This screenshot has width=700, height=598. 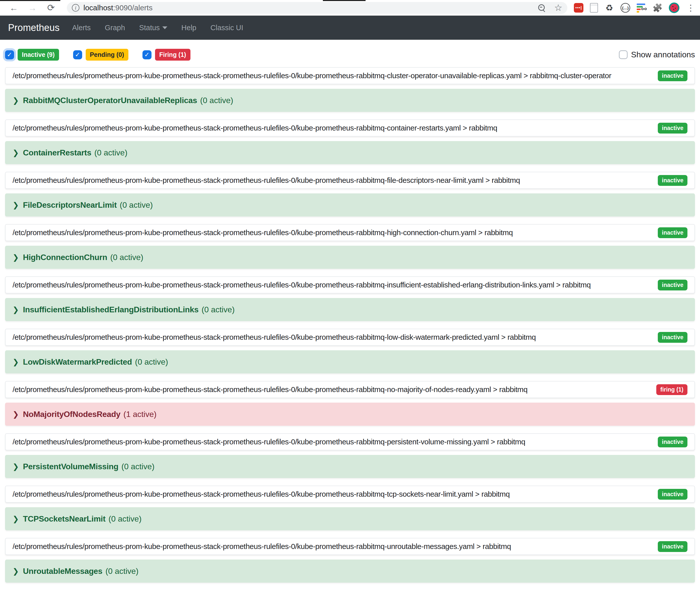 I want to click on alert-group-row: InsufficientEstablishedErlangDistributio…, so click(x=350, y=310).